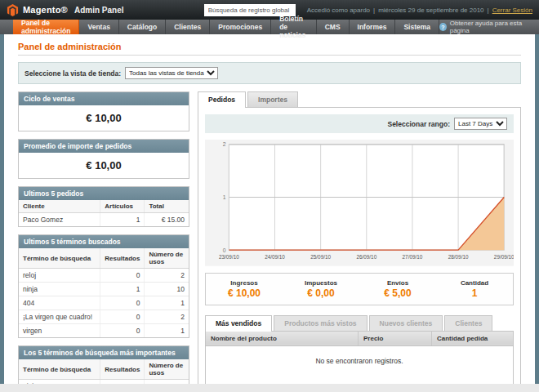  Describe the element at coordinates (321, 289) in the screenshot. I see `stat-impuestos: Impuestos€ 0,00` at that location.